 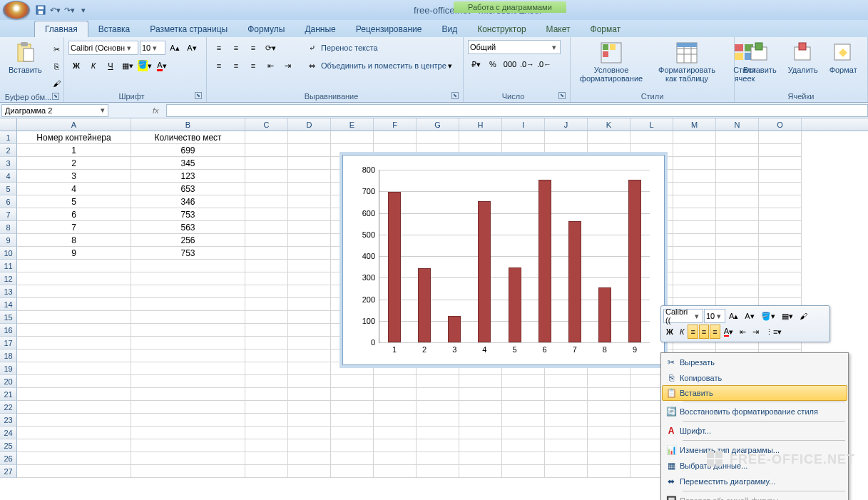 What do you see at coordinates (76, 66) in the screenshot?
I see `bold-button: Ж` at bounding box center [76, 66].